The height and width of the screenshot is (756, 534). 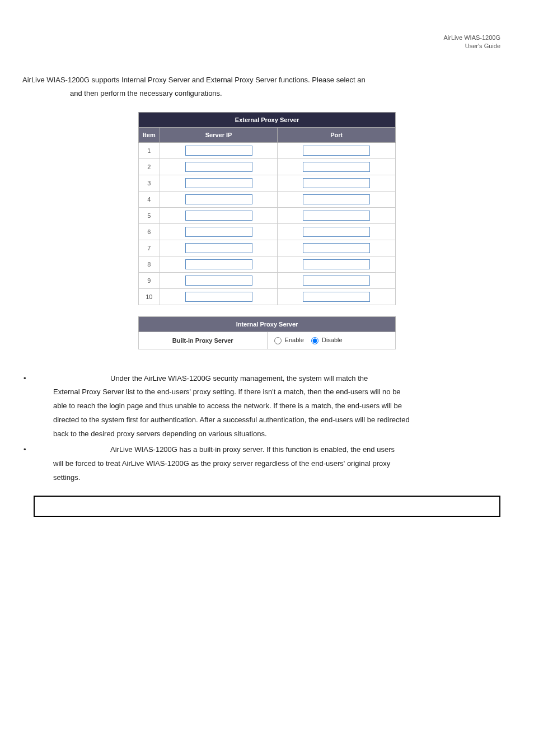 What do you see at coordinates (267, 333) in the screenshot?
I see `internal-proxy-table: Internal Proxy Server Built-in Proxy Ser…` at bounding box center [267, 333].